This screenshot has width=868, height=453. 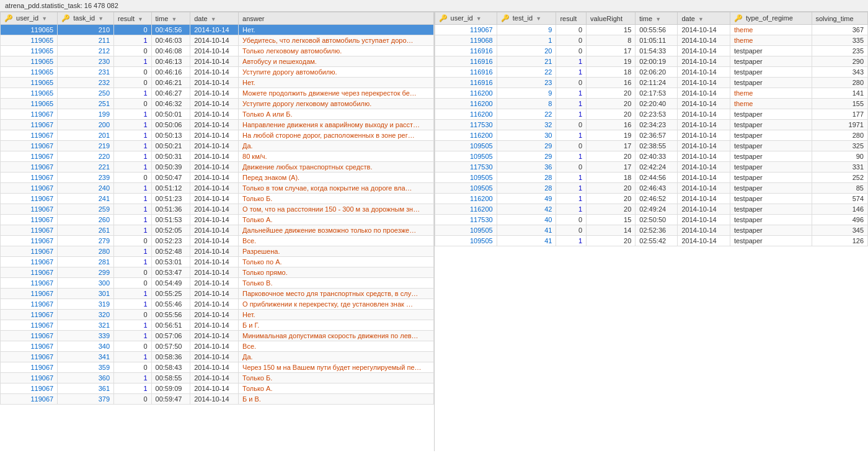 What do you see at coordinates (29, 262) in the screenshot?
I see `cell-user-id: 119067` at bounding box center [29, 262].